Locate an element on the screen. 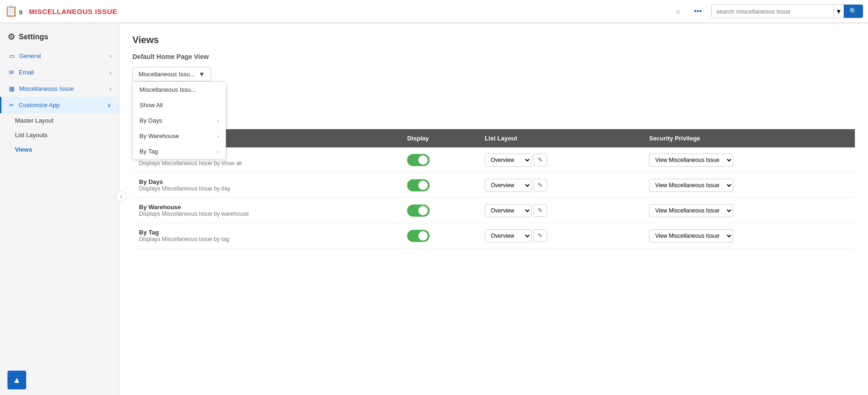 Image resolution: width=868 pixels, height=395 pixels. sidebar-sub-label-master-layout: Master Layout is located at coordinates (34, 121).